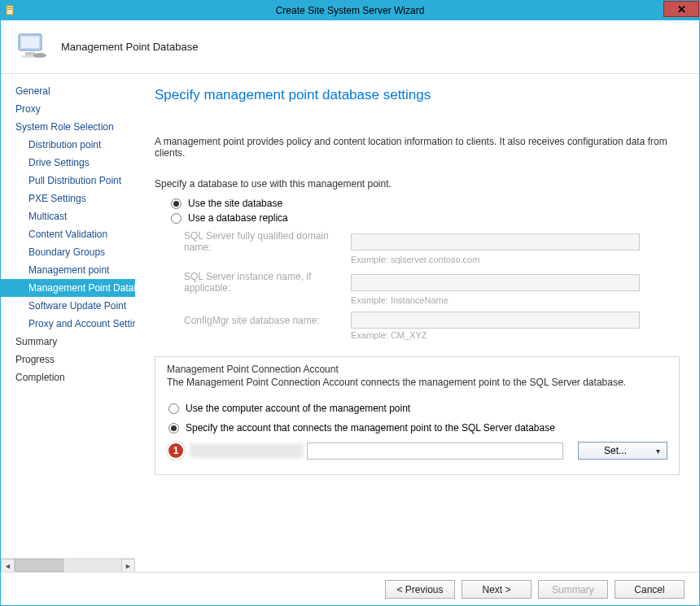  What do you see at coordinates (8, 565) in the screenshot?
I see `scroll-left-button: ◄` at bounding box center [8, 565].